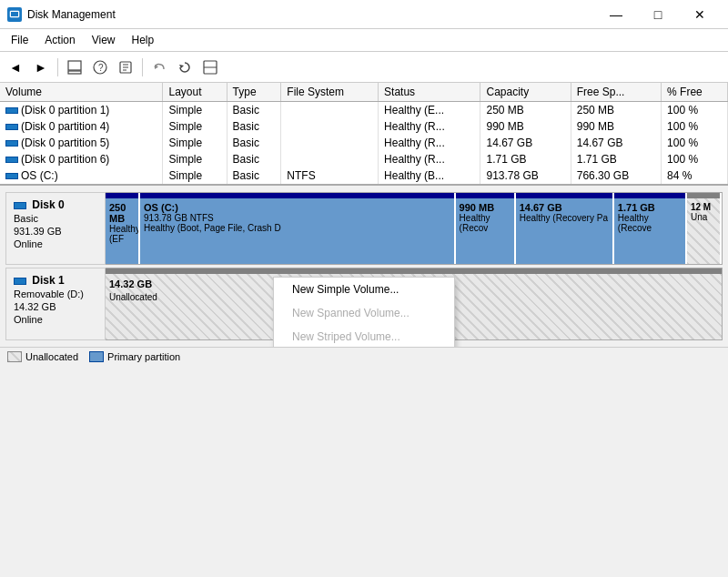 The width and height of the screenshot is (728, 577). Describe the element at coordinates (364, 40) in the screenshot. I see `menu-bar: File Action View Help` at that location.